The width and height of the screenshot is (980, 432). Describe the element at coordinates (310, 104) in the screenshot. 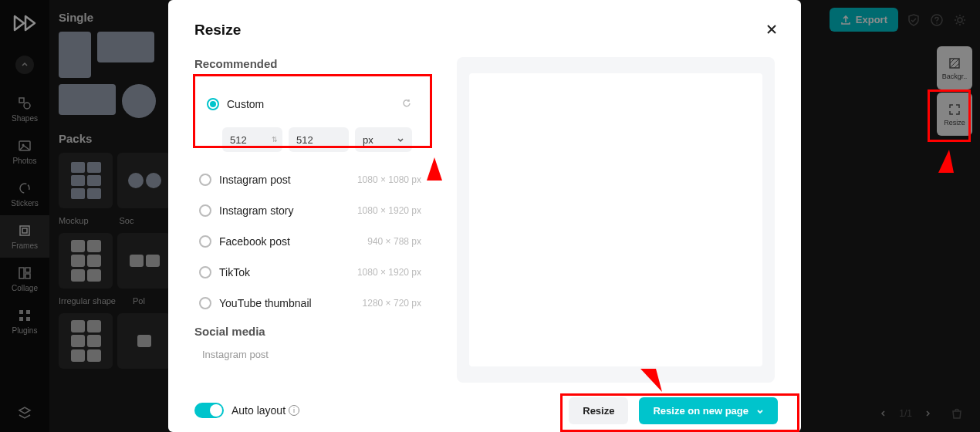

I see `option-label: Custom` at that location.